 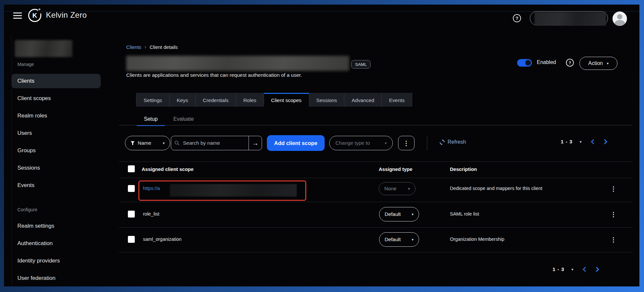 What do you see at coordinates (131, 169) in the screenshot?
I see `select-all-checkbox` at bounding box center [131, 169].